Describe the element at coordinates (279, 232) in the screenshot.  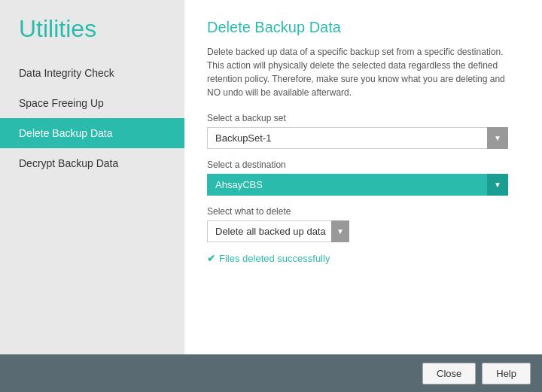
I see `delete-what-select: Delete all backed up dataDelete by date` at that location.